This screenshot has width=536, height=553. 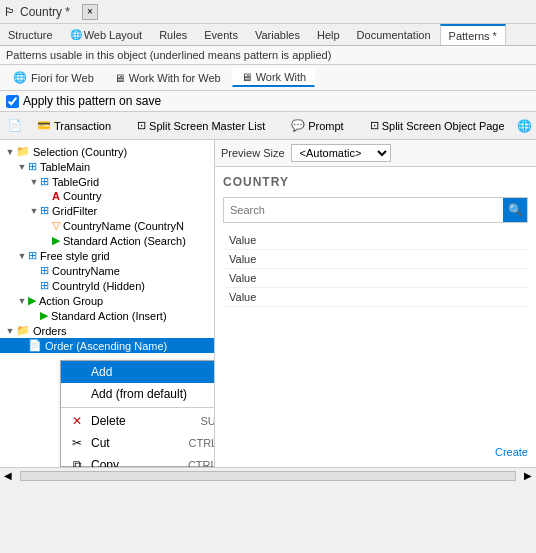 What do you see at coordinates (341, 153) in the screenshot?
I see `preview-size-select: <Automatic>` at bounding box center [341, 153].